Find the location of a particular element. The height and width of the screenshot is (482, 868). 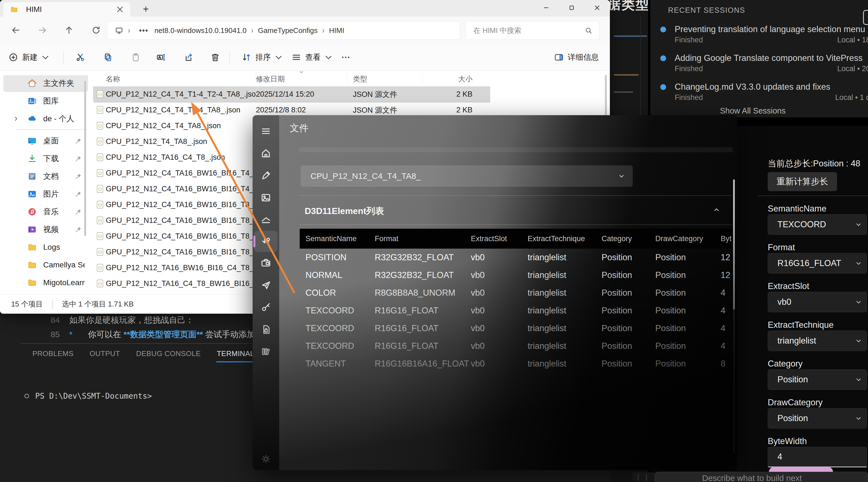

chevron-up-icon is located at coordinates (716, 210).